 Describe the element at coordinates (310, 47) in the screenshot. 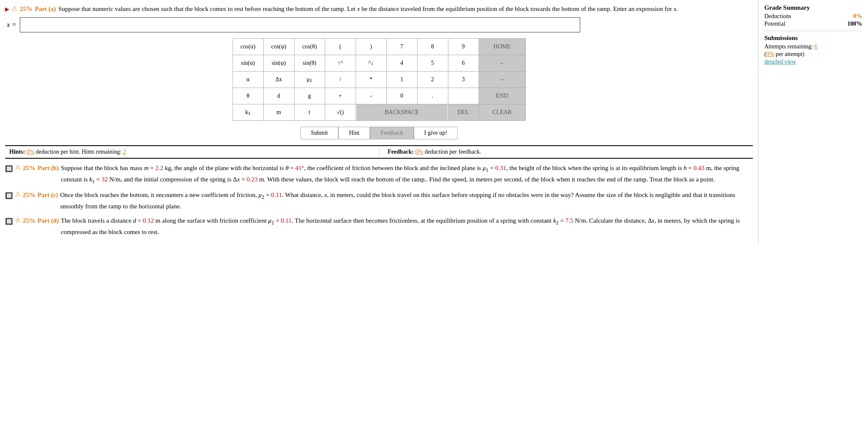

I see `calc-cos-theta: cos(θ)` at that location.